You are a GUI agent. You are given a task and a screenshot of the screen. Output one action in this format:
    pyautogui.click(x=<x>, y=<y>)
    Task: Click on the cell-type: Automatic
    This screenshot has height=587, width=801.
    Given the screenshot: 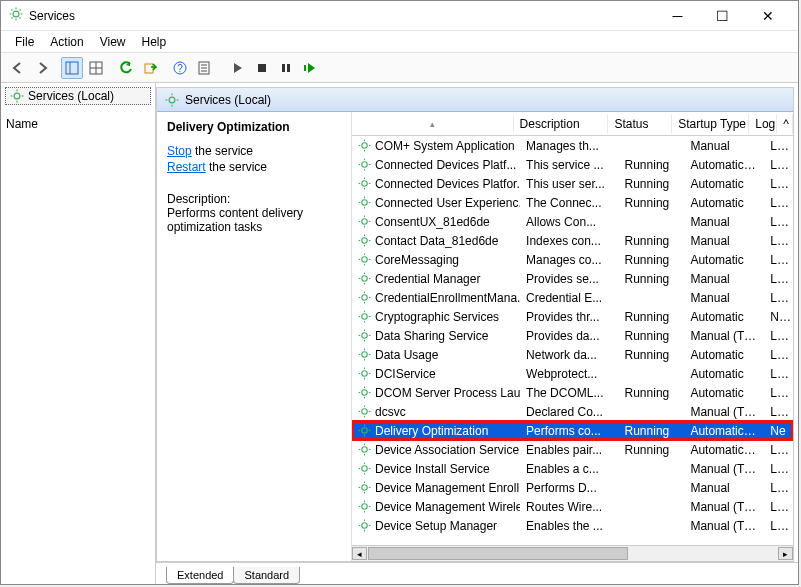 What is the action you would take?
    pyautogui.click(x=724, y=203)
    